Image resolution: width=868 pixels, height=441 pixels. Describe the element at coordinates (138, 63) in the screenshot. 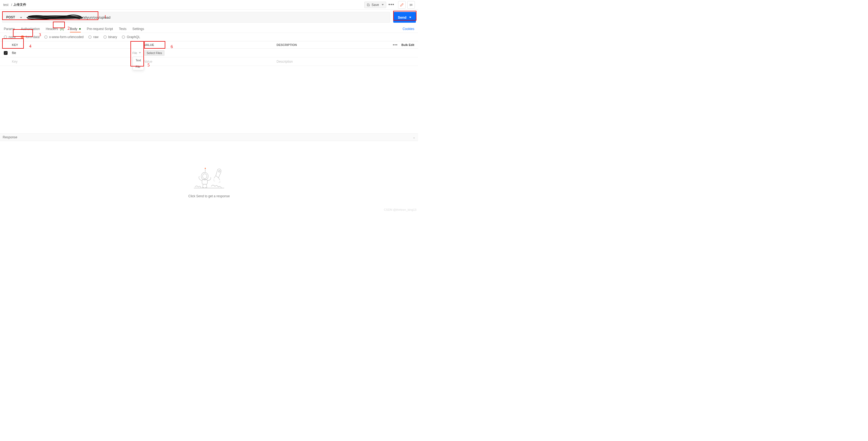

I see `type-popover: Text File` at that location.